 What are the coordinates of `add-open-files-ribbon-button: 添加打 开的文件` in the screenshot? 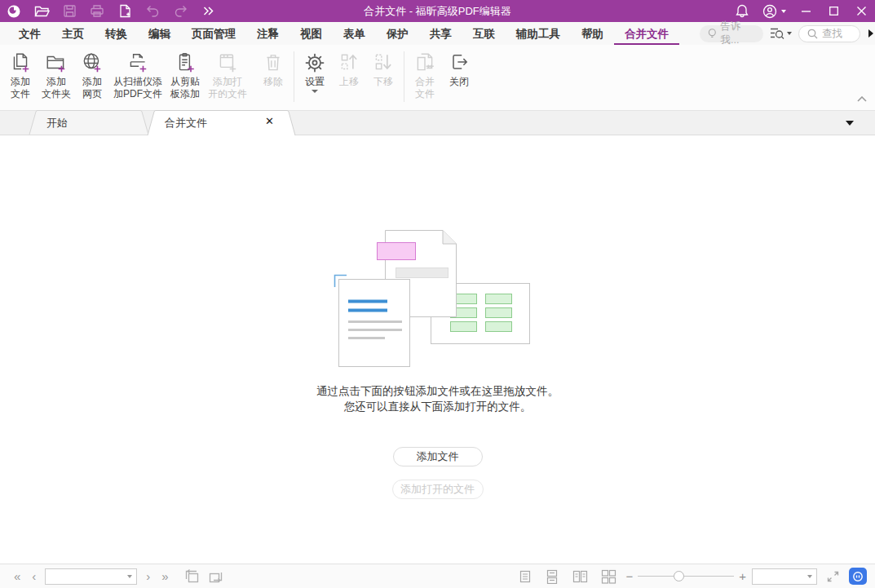 It's located at (228, 75).